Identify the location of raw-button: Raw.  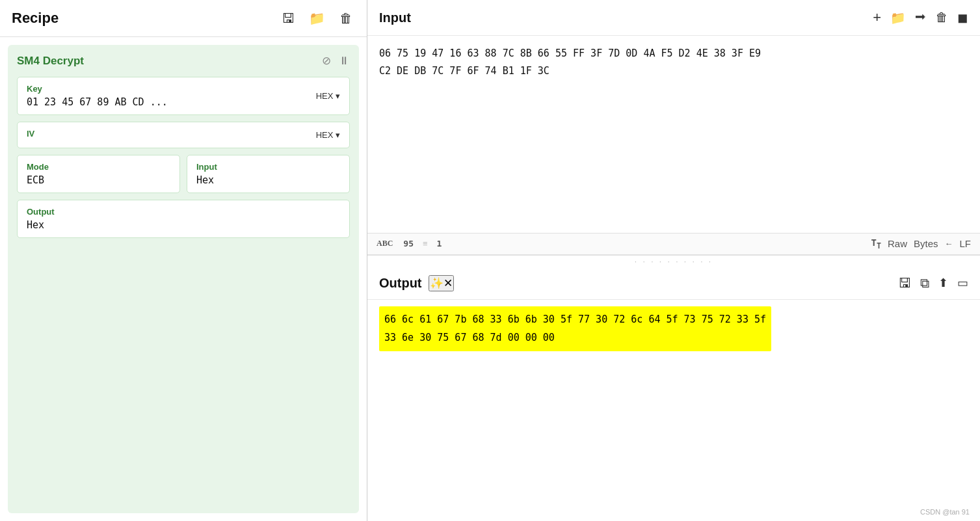
(897, 243).